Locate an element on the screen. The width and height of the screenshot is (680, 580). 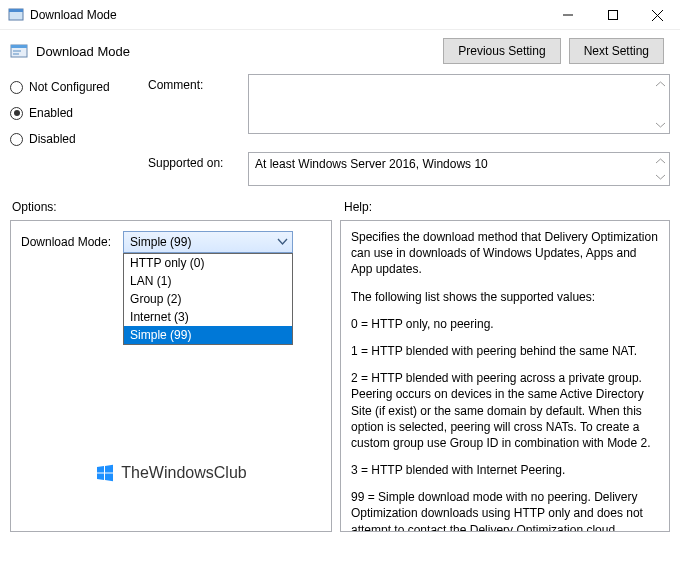
select-option: Internet (3) is located at coordinates (208, 317).